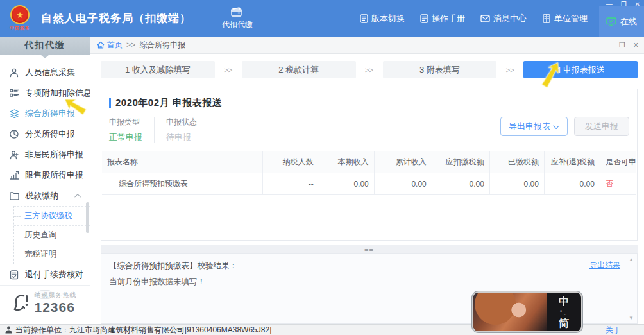 The image size is (644, 335). I want to click on sidebar-item-nonresident-income: 非居民所得申报, so click(45, 155).